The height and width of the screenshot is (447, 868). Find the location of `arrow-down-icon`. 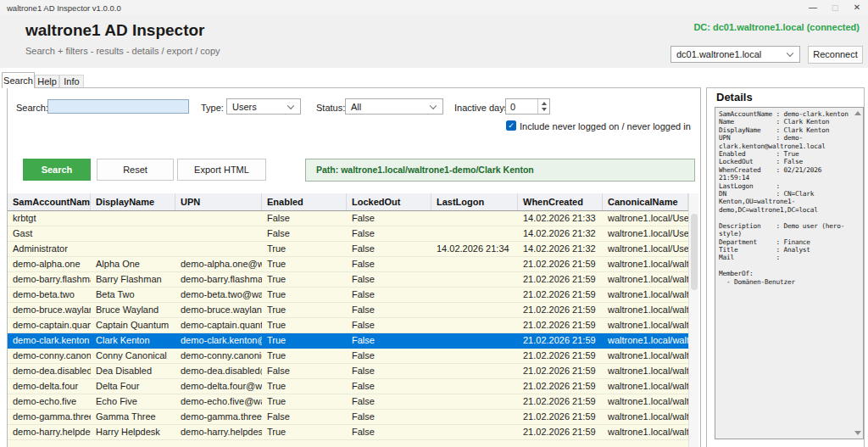

arrow-down-icon is located at coordinates (544, 109).